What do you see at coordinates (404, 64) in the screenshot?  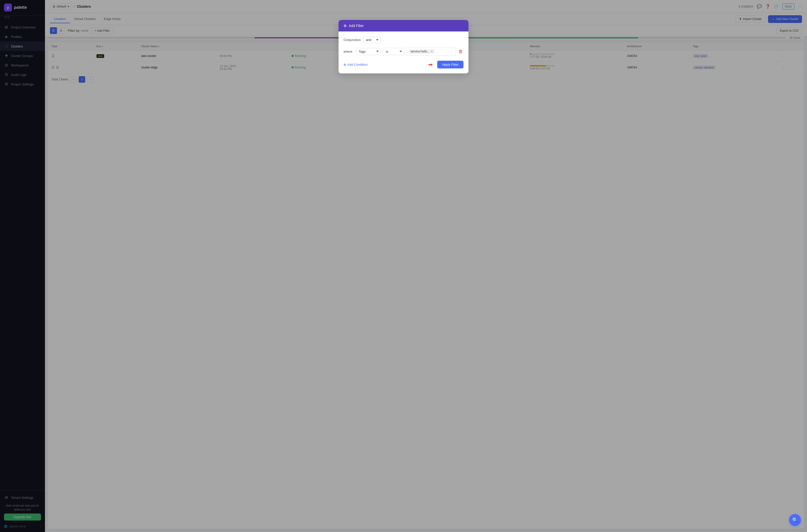 I see `modal-footer: ⊕ Add Condition ➡ Apply Filter` at bounding box center [404, 64].